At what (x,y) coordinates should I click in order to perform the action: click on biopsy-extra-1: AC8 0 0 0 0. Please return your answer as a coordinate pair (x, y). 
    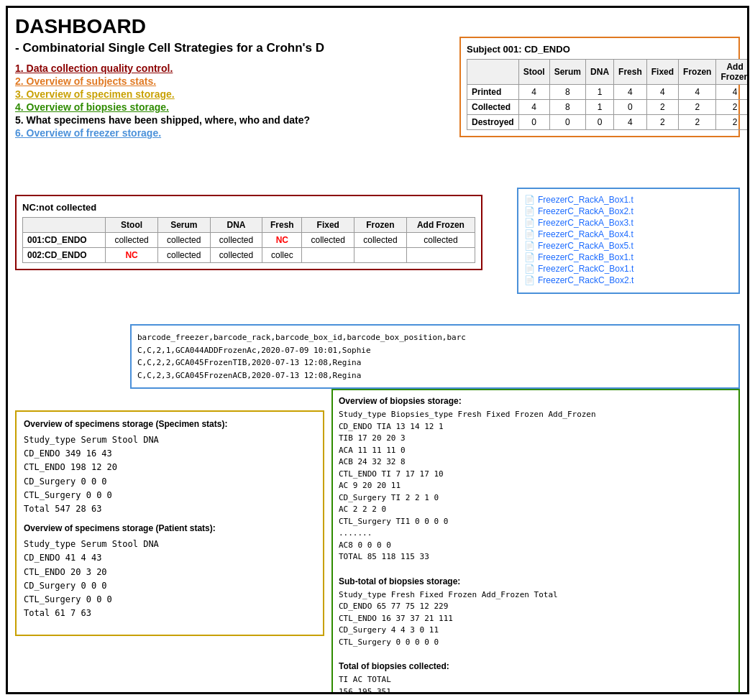
    Looking at the image, I should click on (536, 546).